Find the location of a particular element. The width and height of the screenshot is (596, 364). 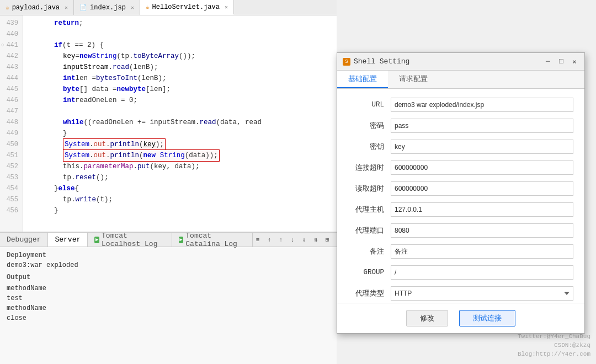

toolbar-btn-sort: ⇅ is located at coordinates (316, 240).